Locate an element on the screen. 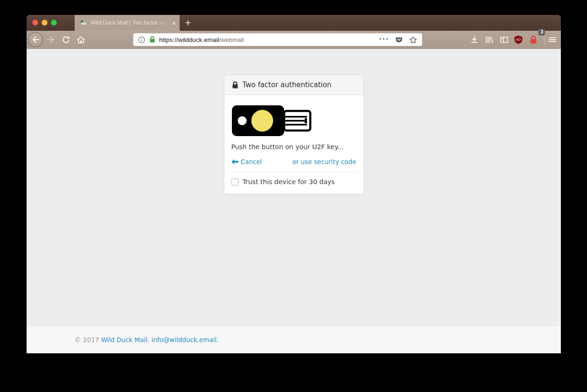 The image size is (587, 392). ublock-origin-button: uO is located at coordinates (518, 40).